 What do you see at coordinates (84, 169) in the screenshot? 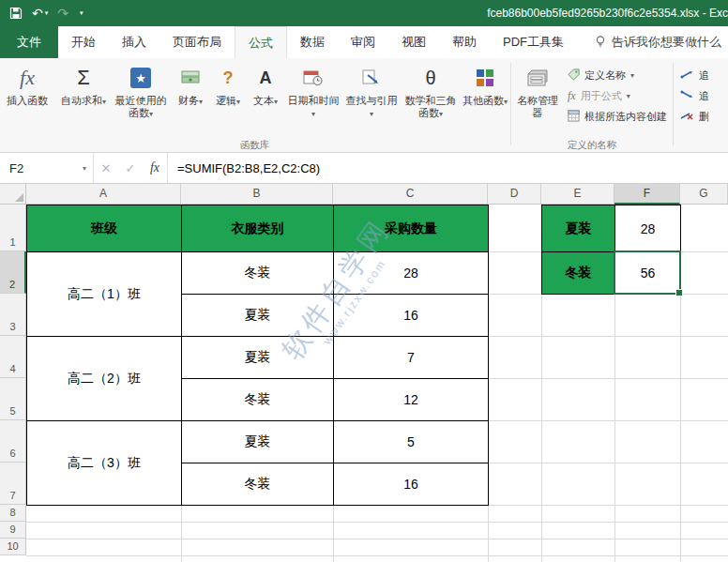
I see `name-box-dropdown-icon: ▾` at bounding box center [84, 169].